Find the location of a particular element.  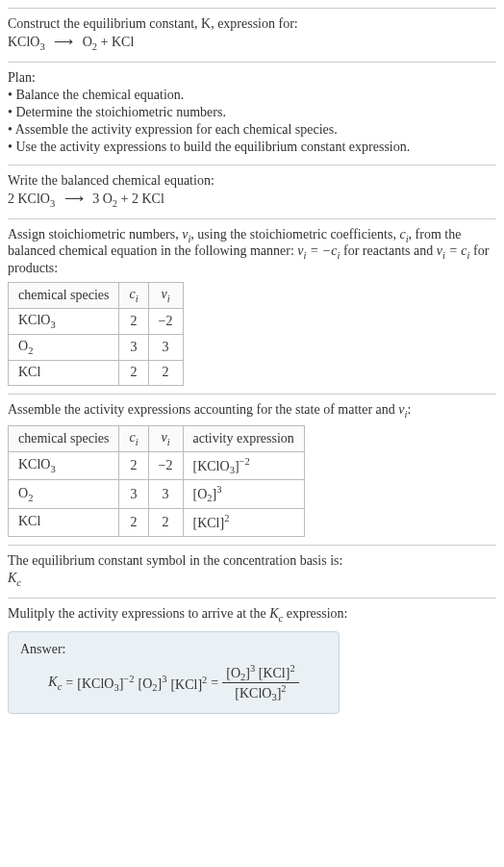

numerator: [O2]3 [KCl]2 is located at coordinates (260, 674).